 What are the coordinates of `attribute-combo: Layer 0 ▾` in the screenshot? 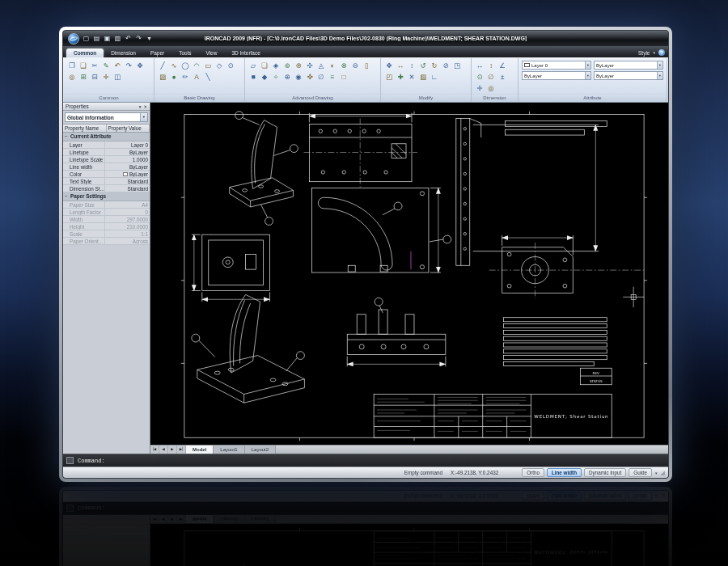 It's located at (557, 65).